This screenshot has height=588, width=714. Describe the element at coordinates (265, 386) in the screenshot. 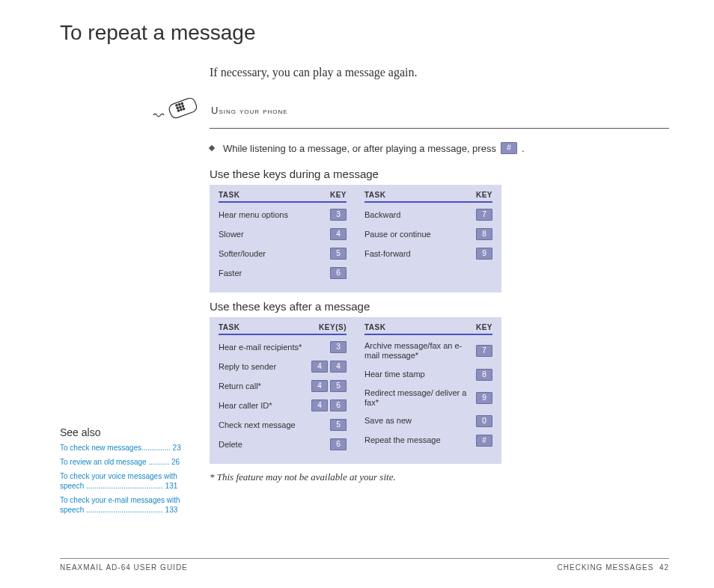

I see `task-label: Return call*` at that location.